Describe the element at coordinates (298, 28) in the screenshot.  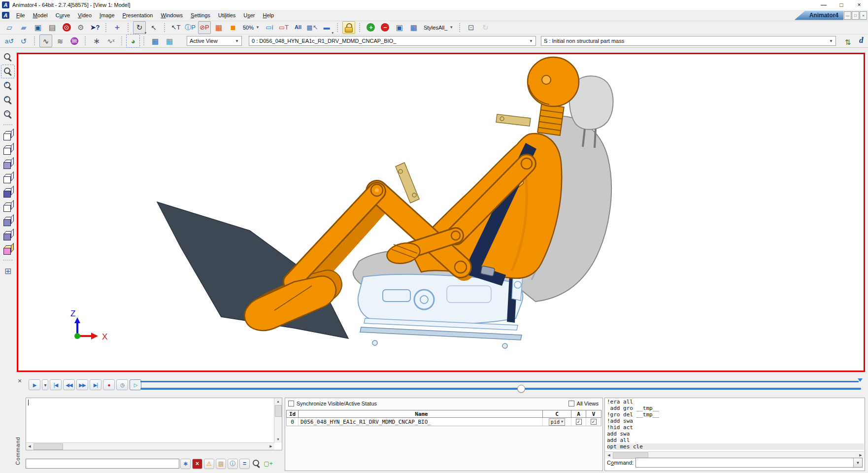
I see `show-all-icon: All` at that location.